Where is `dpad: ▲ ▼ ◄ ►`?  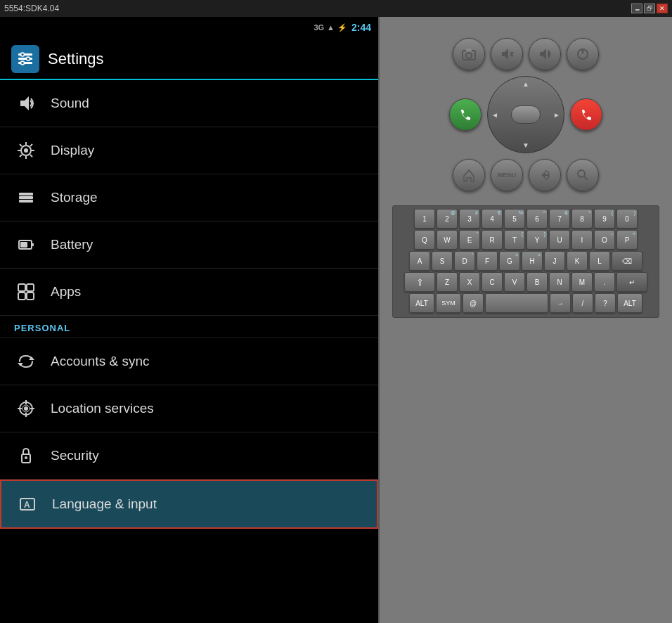 dpad: ▲ ▼ ◄ ► is located at coordinates (526, 115).